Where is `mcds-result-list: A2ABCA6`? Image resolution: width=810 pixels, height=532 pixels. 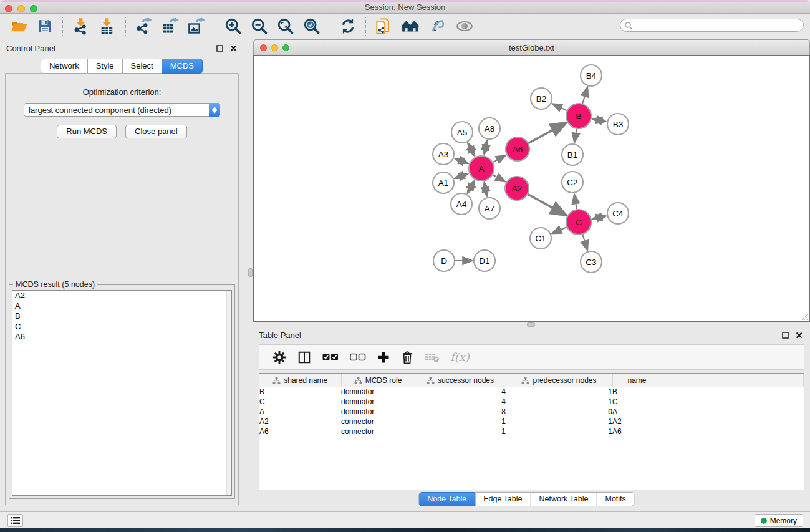
mcds-result-list: A2ABCA6 is located at coordinates (122, 393).